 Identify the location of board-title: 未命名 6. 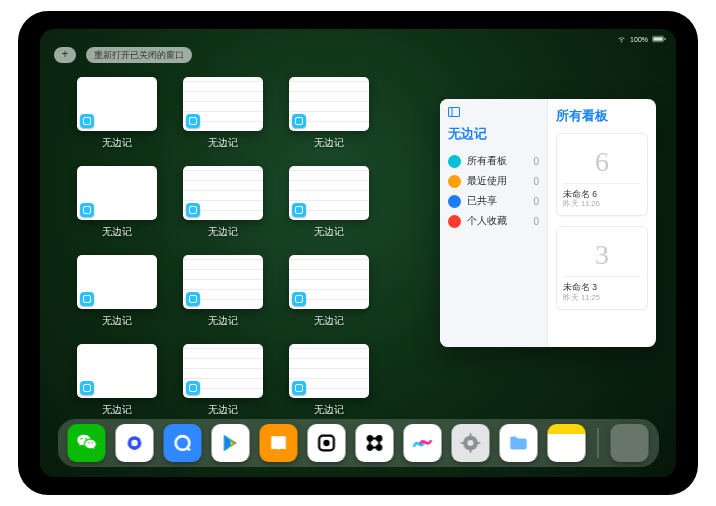
(602, 194).